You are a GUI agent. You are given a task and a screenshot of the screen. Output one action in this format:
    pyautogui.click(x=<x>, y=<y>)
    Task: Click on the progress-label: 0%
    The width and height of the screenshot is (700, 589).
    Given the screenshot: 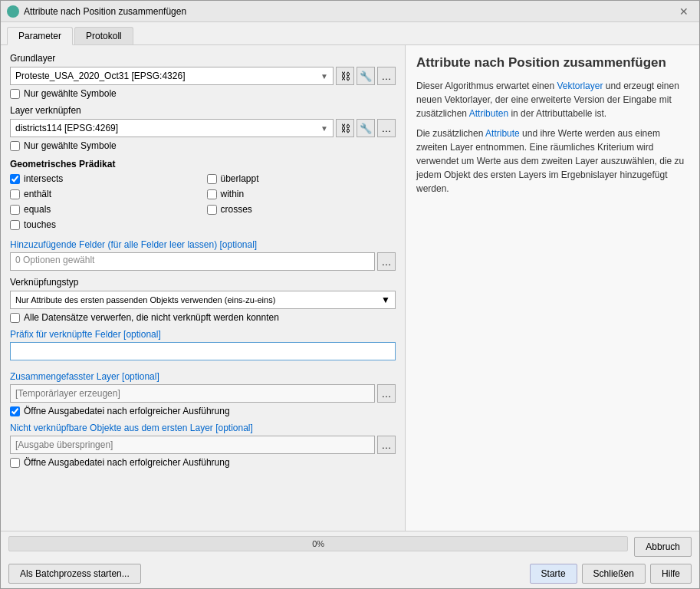 What is the action you would take?
    pyautogui.click(x=318, y=544)
    